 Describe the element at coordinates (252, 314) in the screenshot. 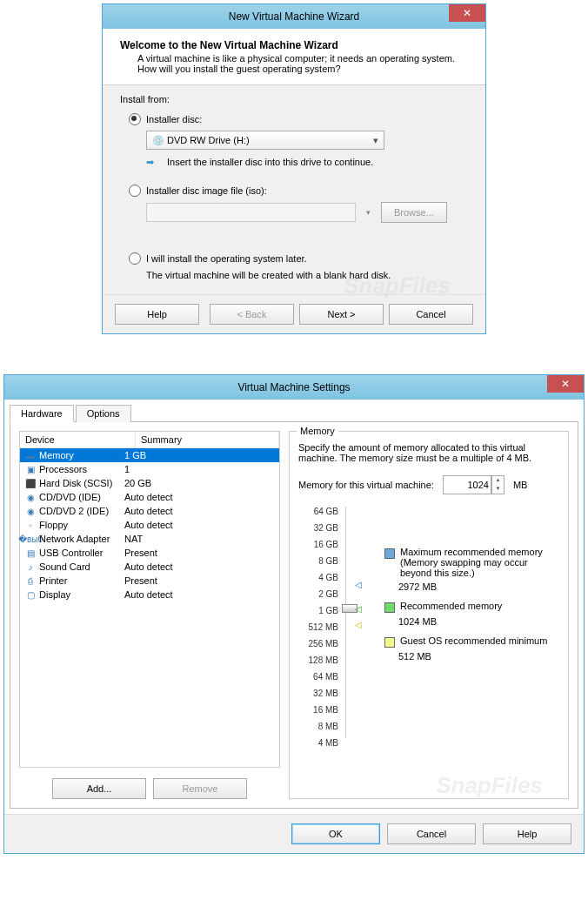

I see `back-button: < Back` at that location.